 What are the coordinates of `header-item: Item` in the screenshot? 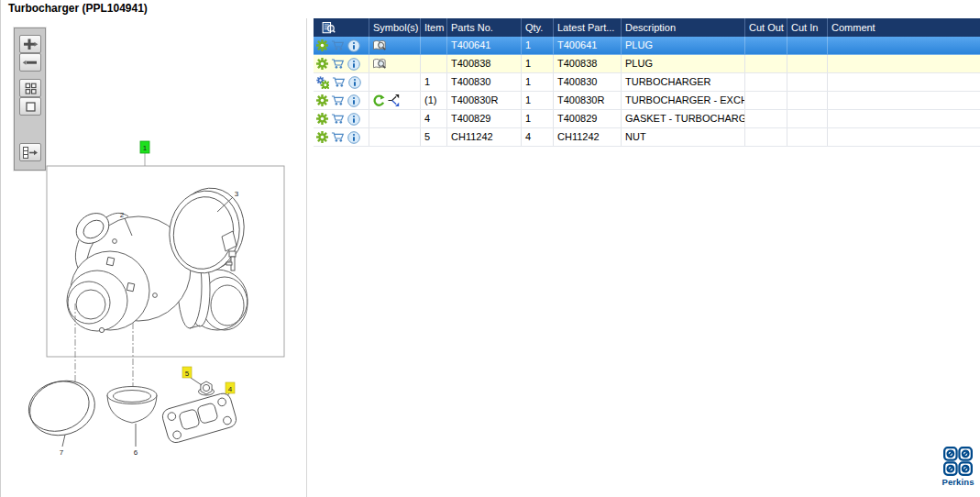 It's located at (435, 28).